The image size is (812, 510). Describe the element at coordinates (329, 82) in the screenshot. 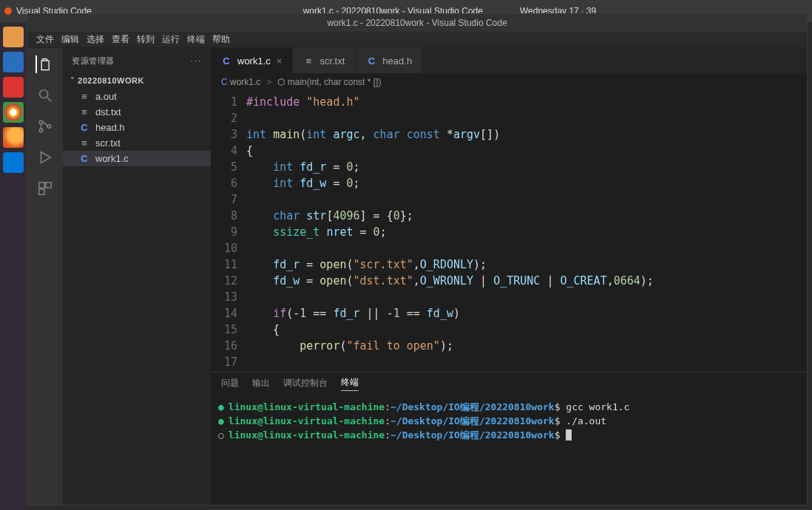

I see `breadcrumb-part: ⬡ main(int, char const * [])` at that location.